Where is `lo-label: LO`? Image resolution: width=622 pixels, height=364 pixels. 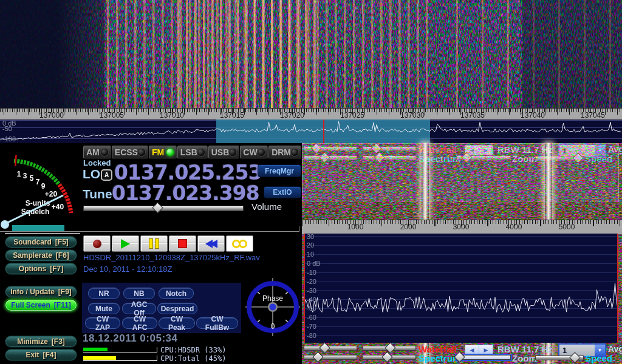
lo-label: LO is located at coordinates (91, 174).